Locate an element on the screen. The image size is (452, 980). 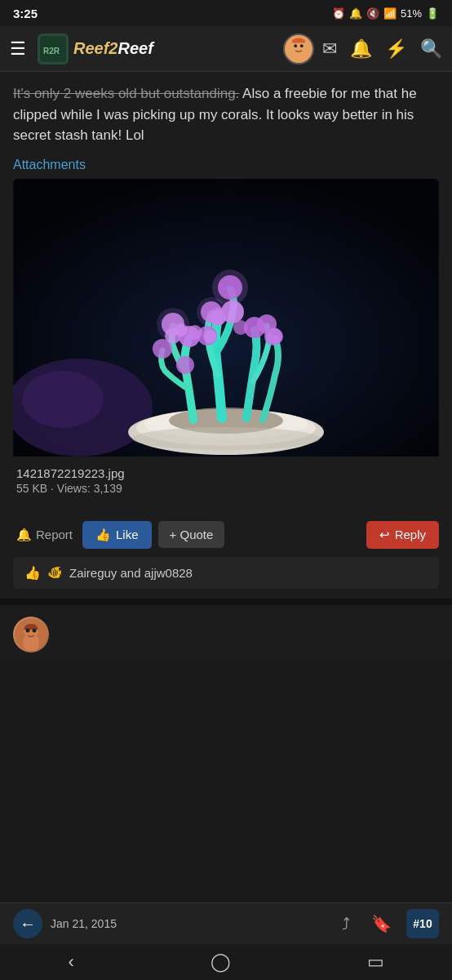
like-label: Like is located at coordinates (127, 534).